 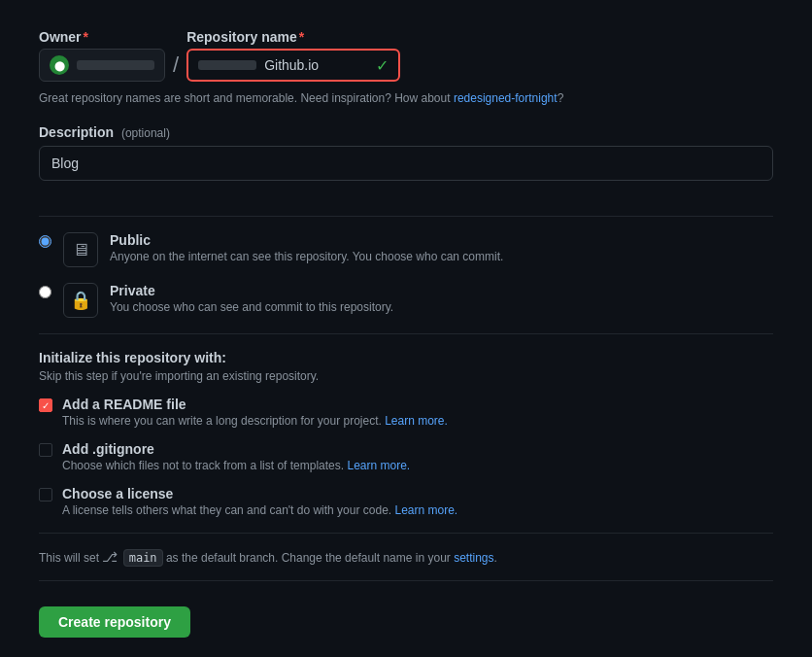 I want to click on owner-input: ⬤, so click(x=102, y=65).